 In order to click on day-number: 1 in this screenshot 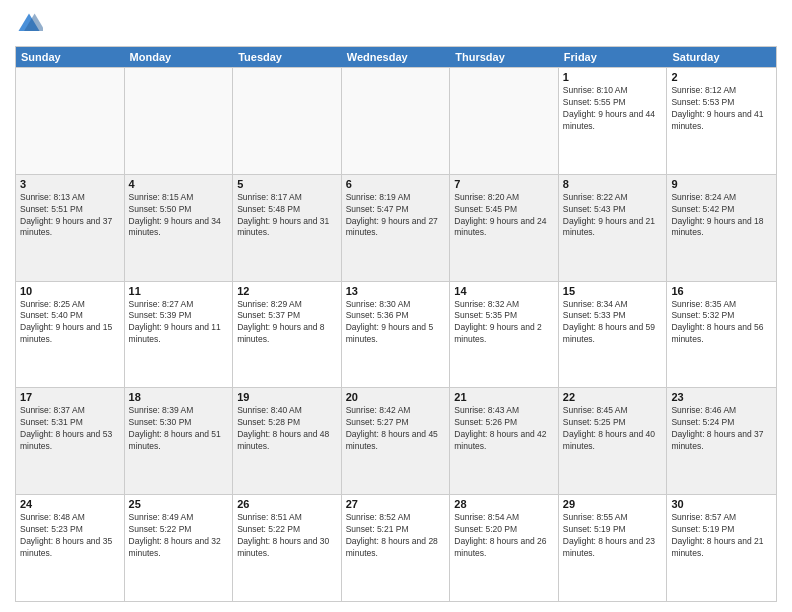, I will do `click(613, 77)`.